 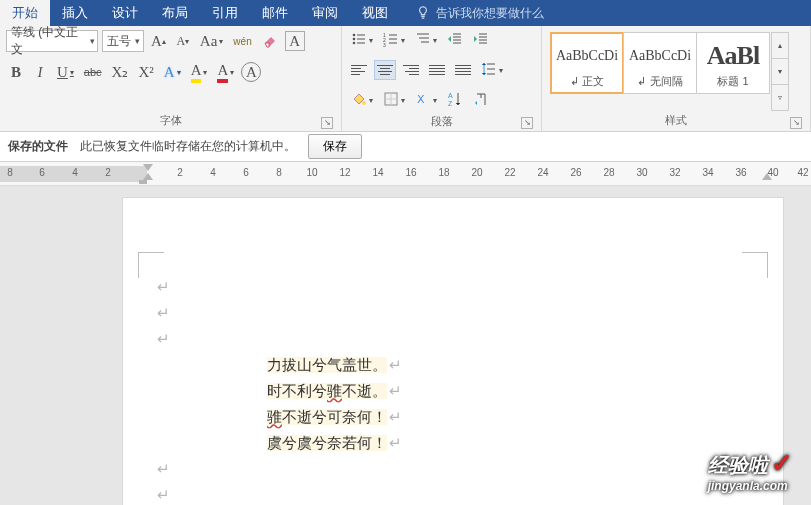 I want to click on watermark-text: 经验啦, so click(x=738, y=465).